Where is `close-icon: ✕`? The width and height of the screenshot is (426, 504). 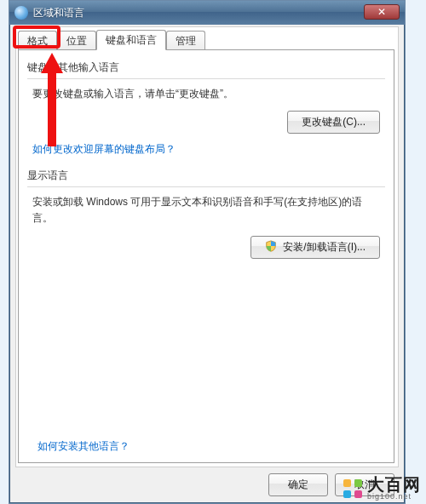 close-icon: ✕ is located at coordinates (382, 12).